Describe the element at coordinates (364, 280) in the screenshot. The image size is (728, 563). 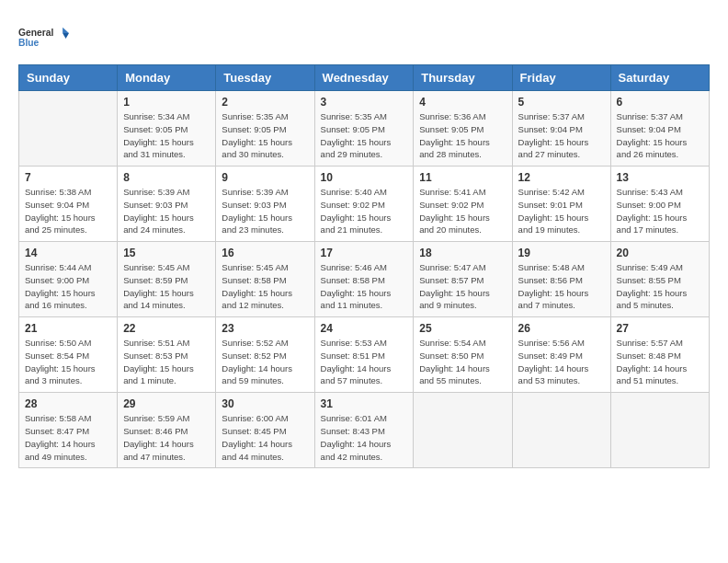
I see `week-row-2: 14Sunrise: 5:44 AMSunset: 9:00 PMDayligh…` at that location.